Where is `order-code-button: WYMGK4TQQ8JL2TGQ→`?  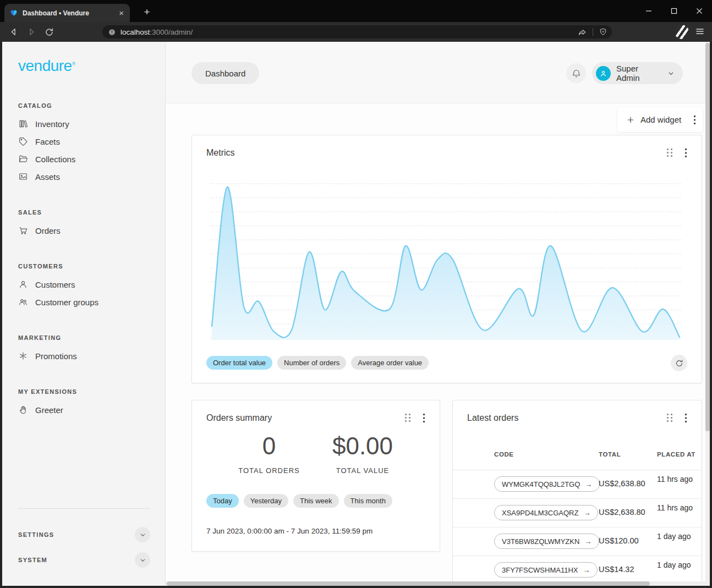
order-code-button: WYMGK4TQQ8JL2TGQ→ is located at coordinates (547, 484).